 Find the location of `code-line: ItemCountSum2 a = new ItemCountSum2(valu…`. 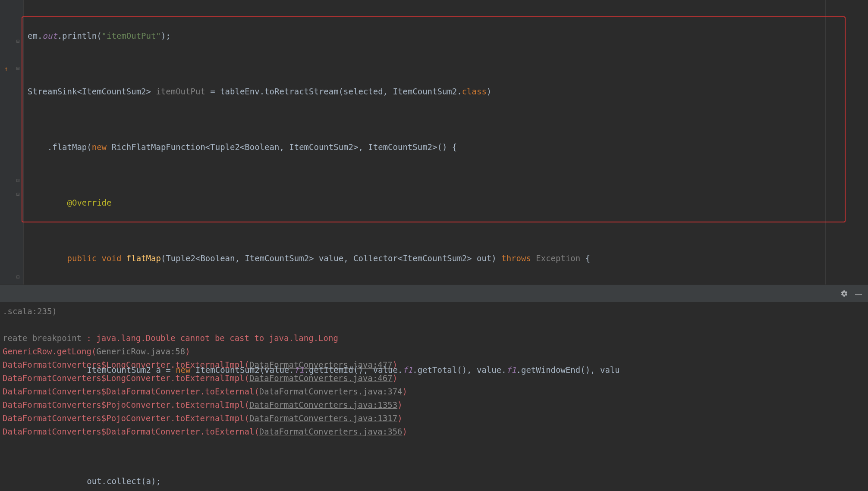

code-line: ItemCountSum2 a = new ItemCountSum2(valu… is located at coordinates (447, 370).